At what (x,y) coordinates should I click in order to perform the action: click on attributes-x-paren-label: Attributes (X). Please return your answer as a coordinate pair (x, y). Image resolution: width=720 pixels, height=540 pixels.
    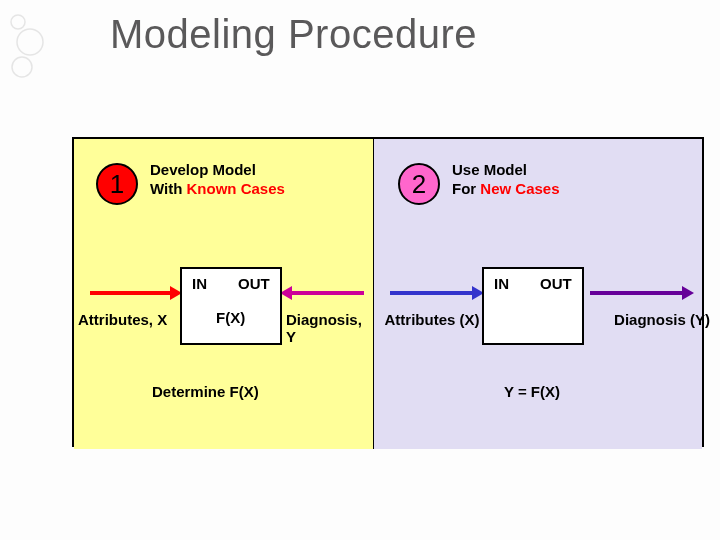
    Looking at the image, I should click on (432, 320).